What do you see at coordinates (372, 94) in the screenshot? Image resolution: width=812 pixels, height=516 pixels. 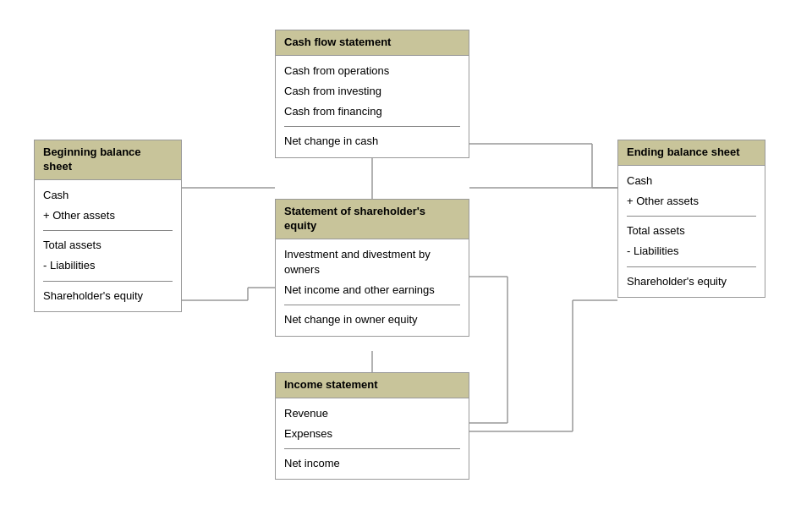 I see `cash-flow-statement-box: Cash flow statement Cash from operations…` at bounding box center [372, 94].